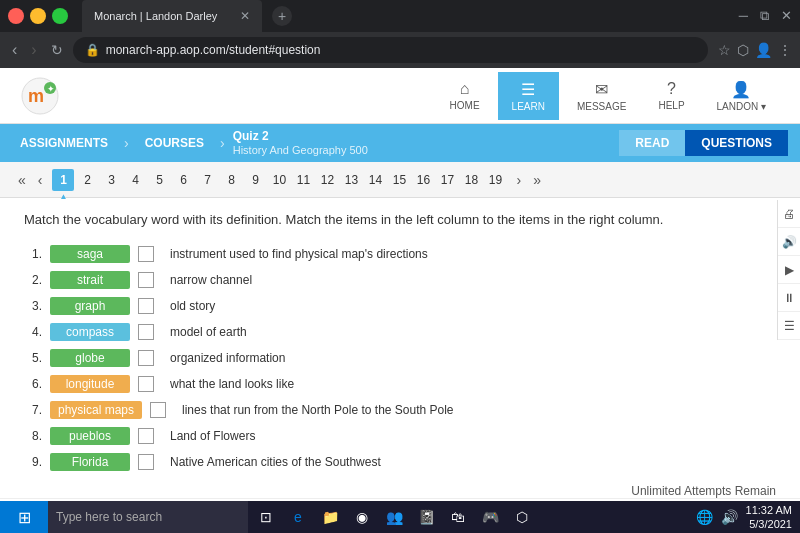  What do you see at coordinates (652, 143) in the screenshot?
I see `read-button: READ` at bounding box center [652, 143].